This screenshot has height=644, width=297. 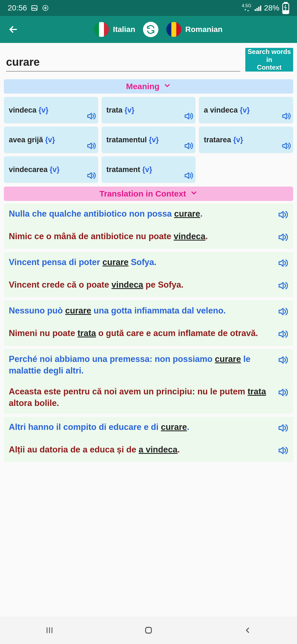 What do you see at coordinates (148, 110) in the screenshot?
I see `meaning-card: trata {v}` at bounding box center [148, 110].